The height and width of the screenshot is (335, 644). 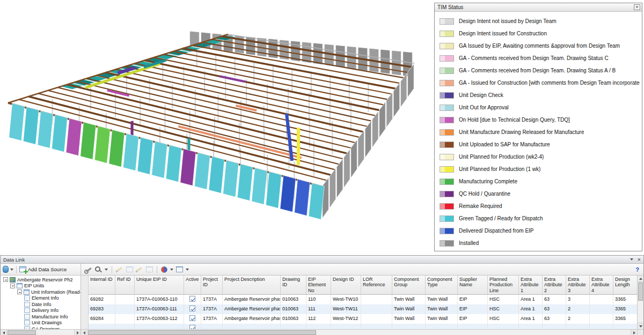 I want to click on table-cell: 1737A, so click(x=212, y=300).